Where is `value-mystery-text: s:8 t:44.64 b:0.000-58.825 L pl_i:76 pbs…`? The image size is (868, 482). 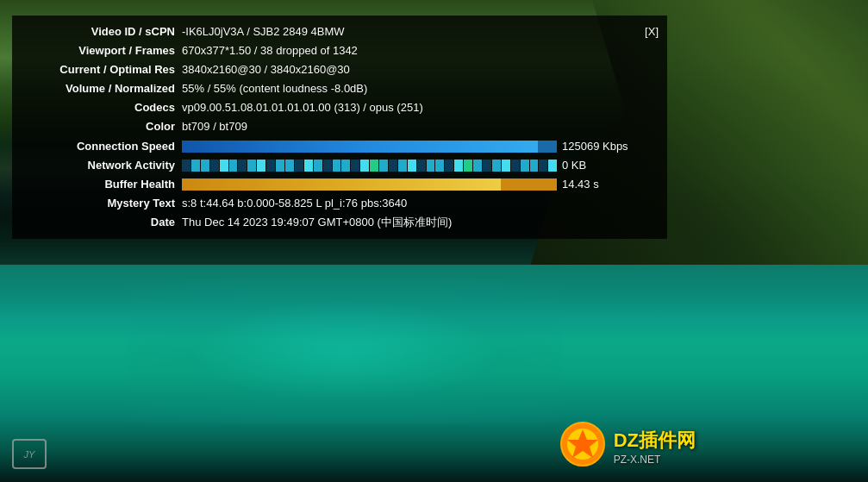
value-mystery-text: s:8 t:44.64 b:0.000-58.825 L pl_i:76 pbs… is located at coordinates (295, 203).